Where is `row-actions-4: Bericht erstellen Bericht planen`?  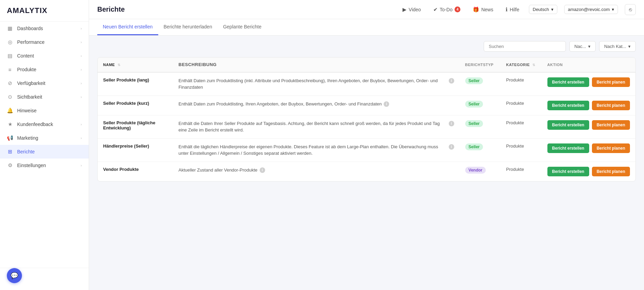
row-actions-4: Bericht erstellen Bericht planen is located at coordinates (589, 171).